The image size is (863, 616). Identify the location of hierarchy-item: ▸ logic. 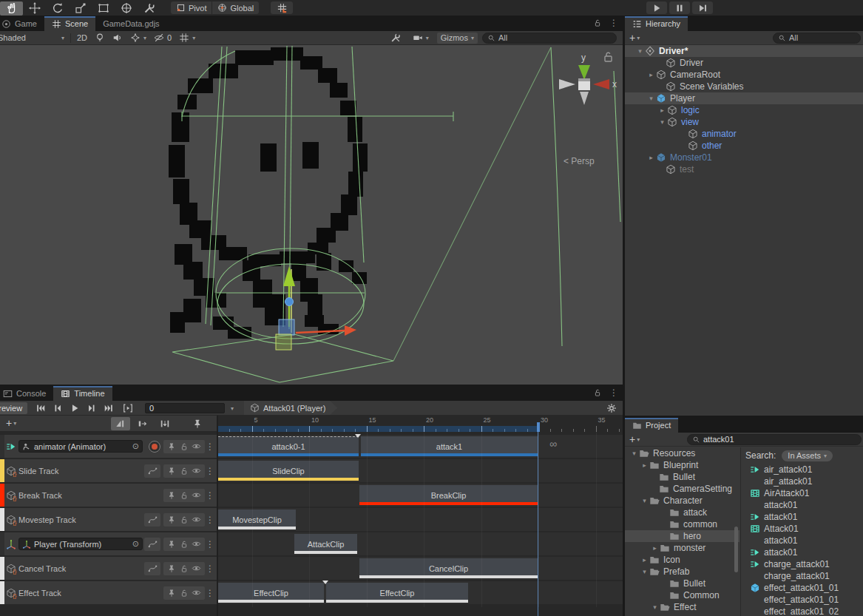
(744, 110).